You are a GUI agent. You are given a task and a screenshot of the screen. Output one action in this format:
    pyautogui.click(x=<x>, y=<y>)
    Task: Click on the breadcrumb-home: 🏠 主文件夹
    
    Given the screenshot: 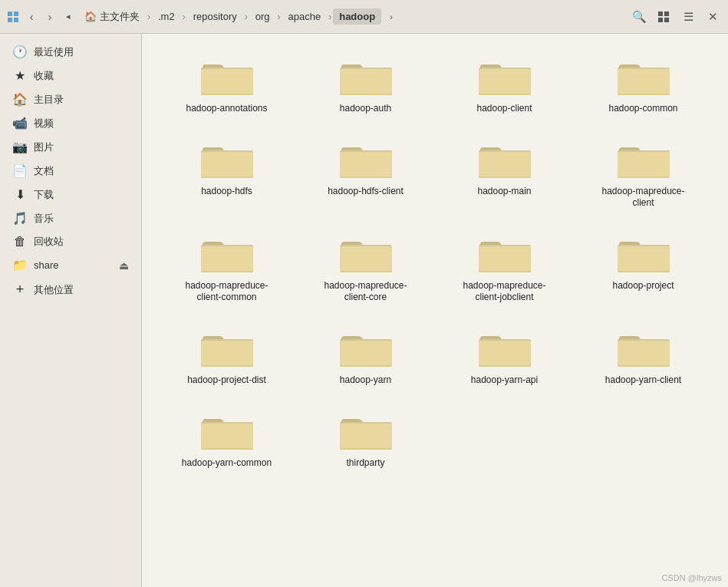 What is the action you would take?
    pyautogui.click(x=112, y=17)
    